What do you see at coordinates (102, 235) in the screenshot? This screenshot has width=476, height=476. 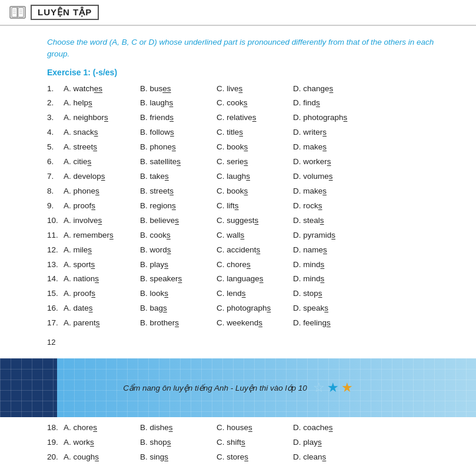 I see `option-a: A. remembers` at bounding box center [102, 235].